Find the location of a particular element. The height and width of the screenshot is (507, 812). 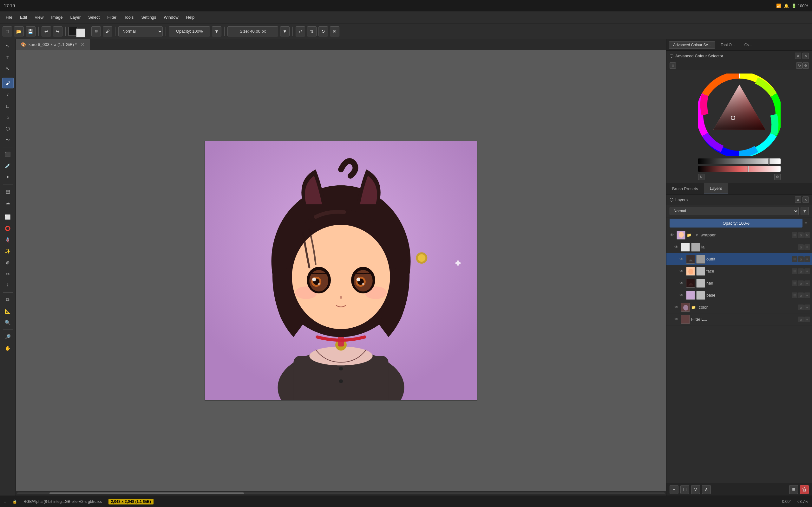

brush-presets-tab: Brush Presets is located at coordinates (685, 188).